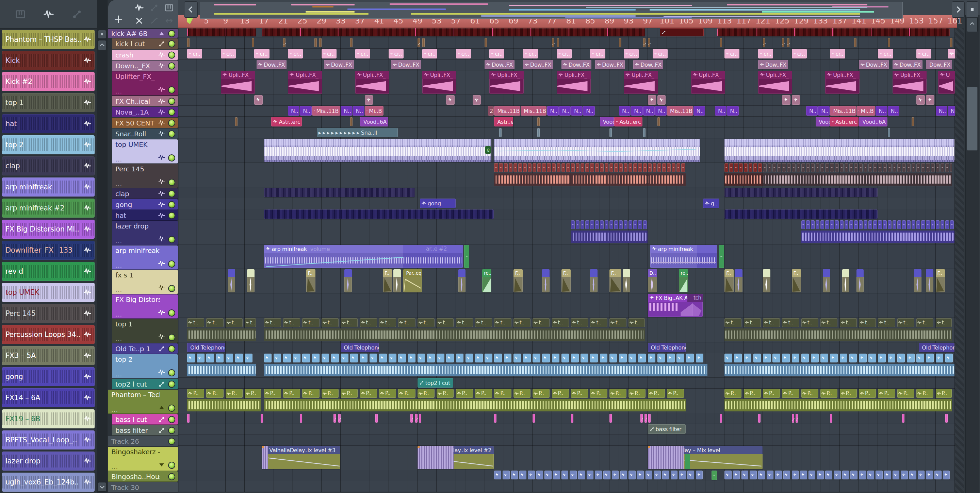  What do you see at coordinates (145, 282) in the screenshot?
I see `track-header: fx s 1...` at bounding box center [145, 282].